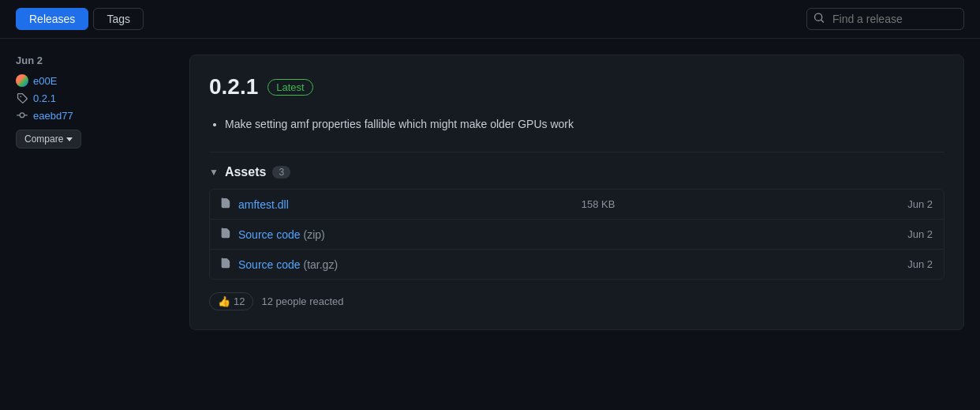  I want to click on commit-icon, so click(22, 115).